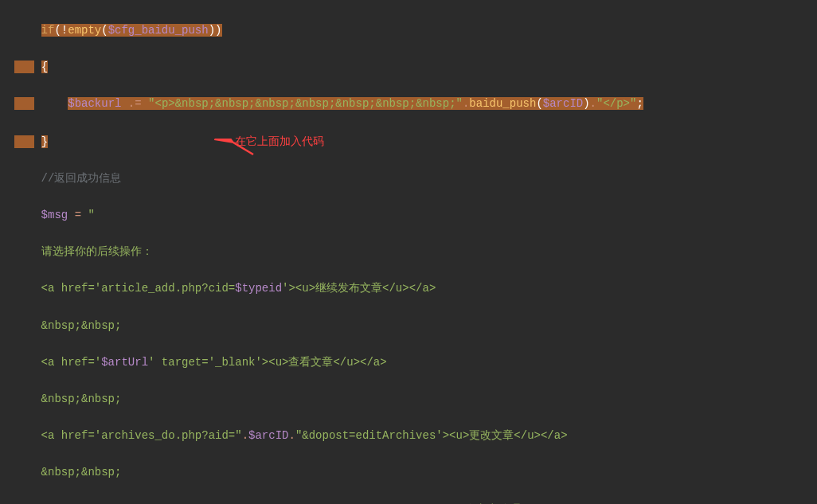 This screenshot has height=504, width=817. What do you see at coordinates (416, 436) in the screenshot?
I see `code-line: <a href='archives_do.php?aid=".$arcID."&…` at bounding box center [416, 436].